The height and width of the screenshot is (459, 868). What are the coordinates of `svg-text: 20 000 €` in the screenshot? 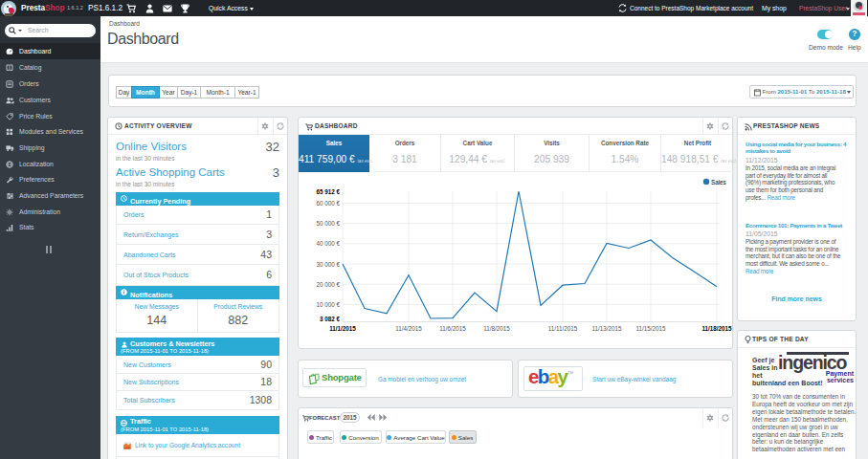 It's located at (327, 285).